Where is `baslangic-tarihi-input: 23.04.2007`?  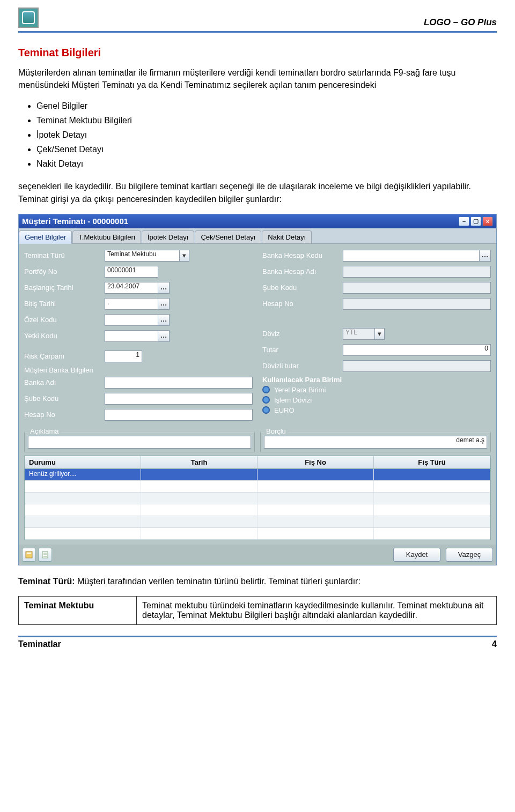
baslangic-tarihi-input: 23.04.2007 is located at coordinates (131, 288).